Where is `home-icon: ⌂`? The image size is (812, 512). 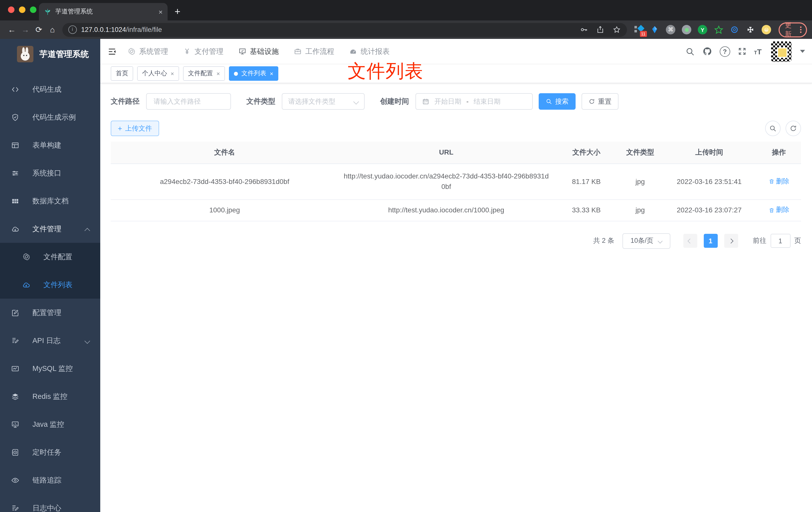
home-icon: ⌂ is located at coordinates (52, 30).